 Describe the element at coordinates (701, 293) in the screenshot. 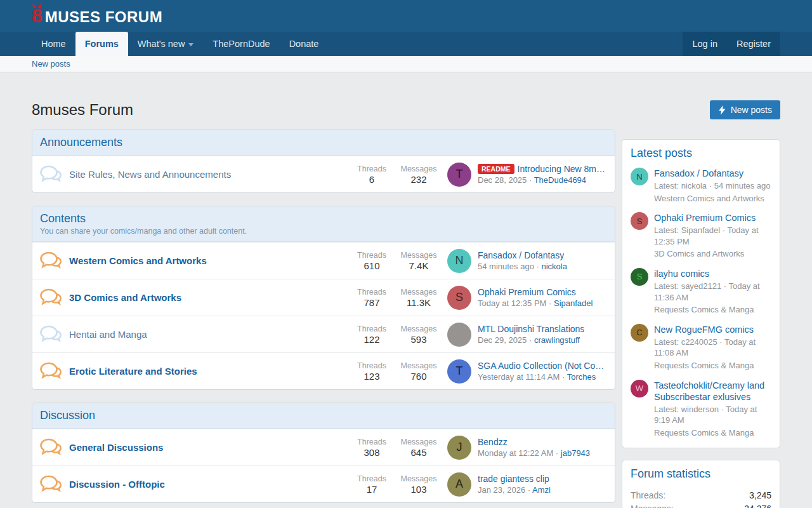

I see `latest-posts-widget: Latest posts N Fansadox / Dofantasy Late…` at that location.